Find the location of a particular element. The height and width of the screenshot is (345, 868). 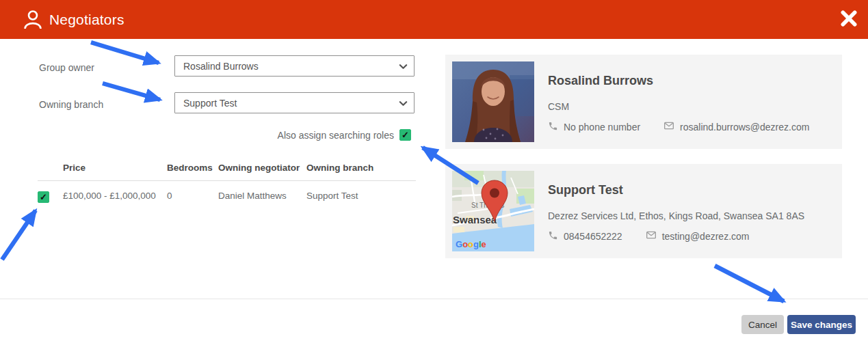

google-logo: Google is located at coordinates (471, 245).